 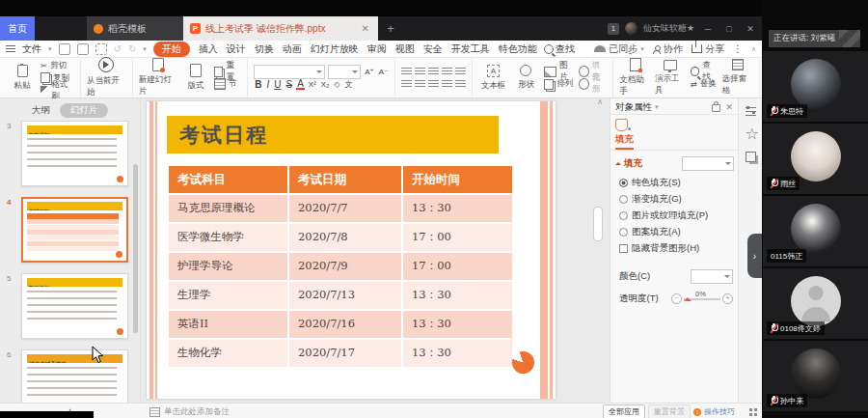 I want to click on fill-option-图片或纹理填充(P): 图片或纹理填充(P), so click(x=675, y=216).